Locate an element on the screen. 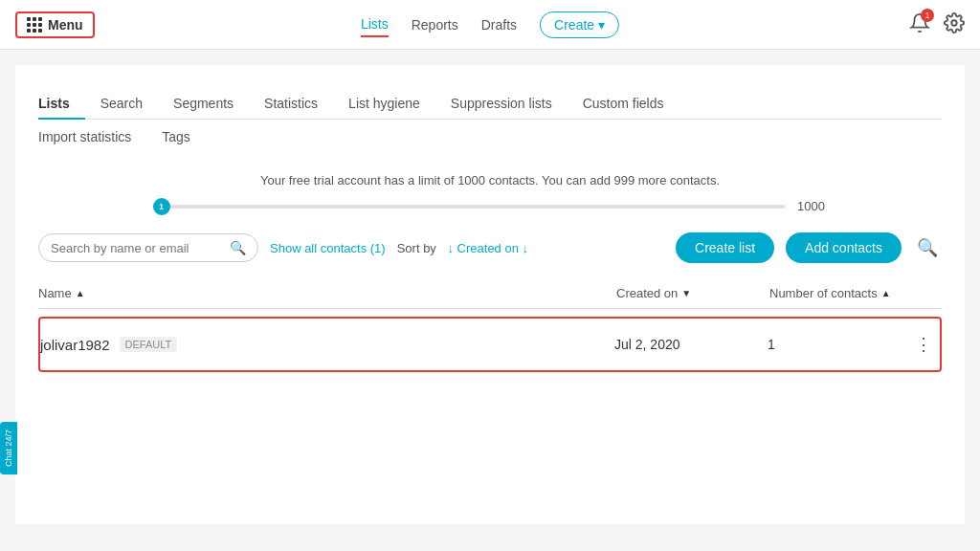 Image resolution: width=980 pixels, height=551 pixels. tab-list-hygiene: List hygiene is located at coordinates (385, 103).